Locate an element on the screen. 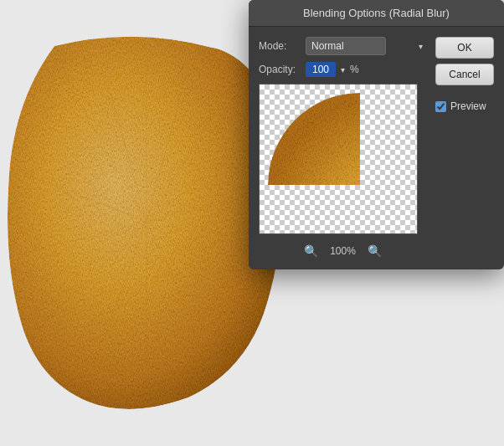  dialog-titlebar: Blending Options (Radial Blur) is located at coordinates (377, 13).